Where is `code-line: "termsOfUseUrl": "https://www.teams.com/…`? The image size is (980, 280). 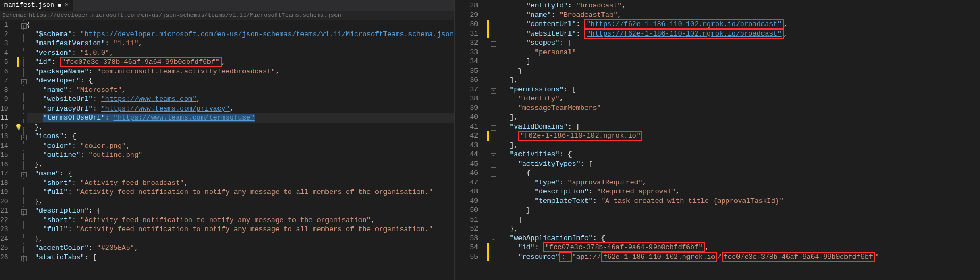 code-line: "termsOfUseUrl": "https://www.teams.com/… is located at coordinates (240, 118).